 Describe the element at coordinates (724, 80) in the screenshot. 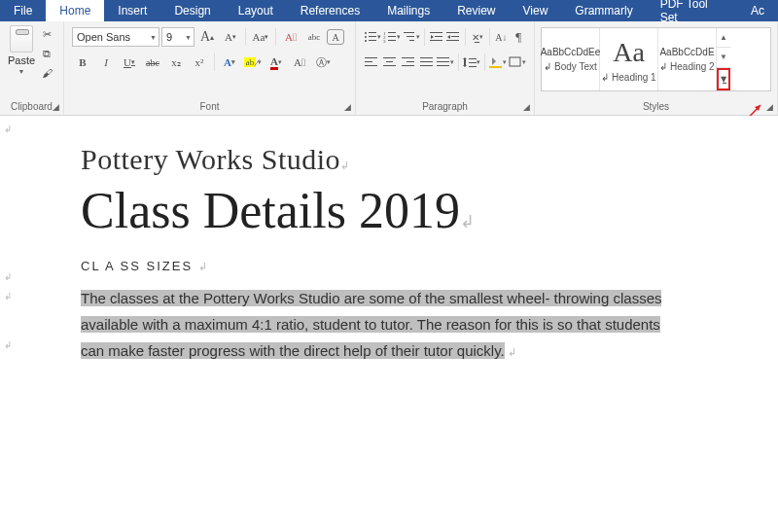

I see `styles-expand-button: ▼̲` at that location.